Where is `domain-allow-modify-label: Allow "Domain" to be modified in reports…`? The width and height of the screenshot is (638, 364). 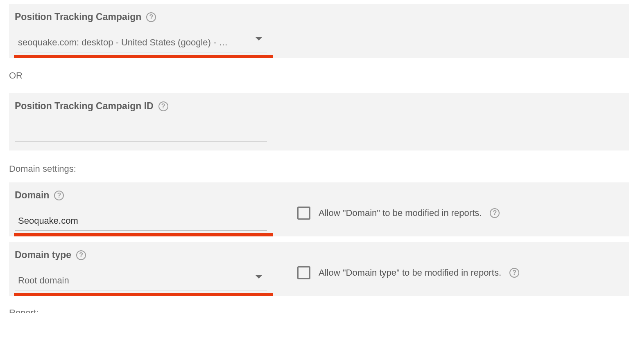
domain-allow-modify-label: Allow "Domain" to be modified in reports… is located at coordinates (400, 213).